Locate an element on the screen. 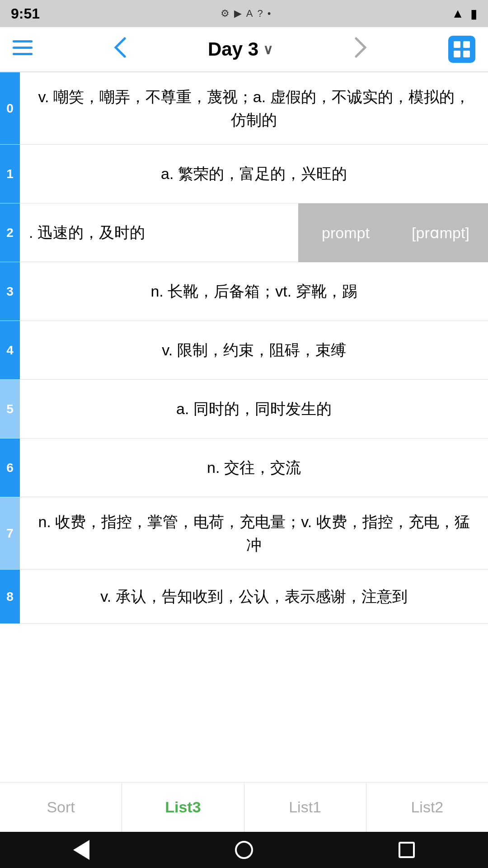 Image resolution: width=488 pixels, height=868 pixels. battery-icon: ▮ is located at coordinates (474, 14).